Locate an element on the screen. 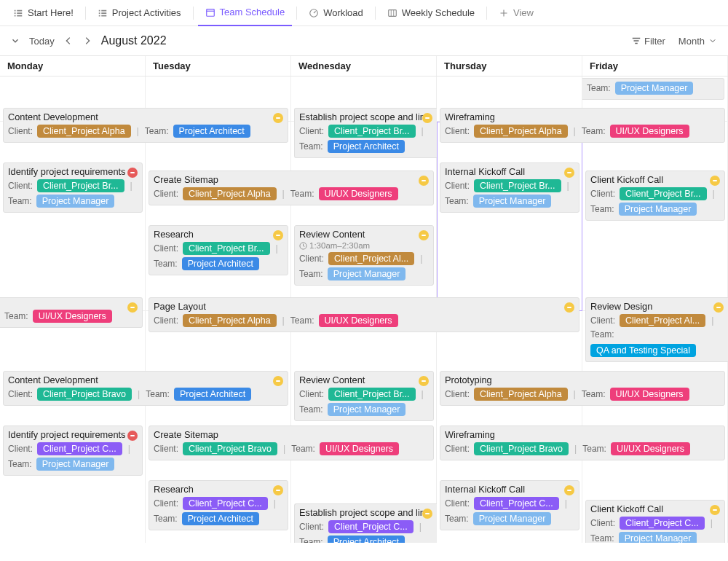 The image size is (728, 561). view-mode-dropdown: Month is located at coordinates (698, 41).